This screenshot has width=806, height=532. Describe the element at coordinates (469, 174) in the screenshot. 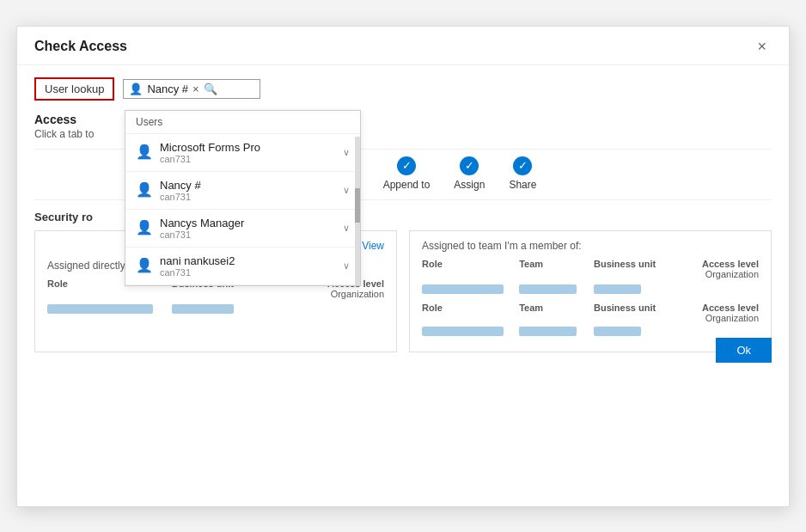

I see `privilege-assign: ✓ Assign` at that location.